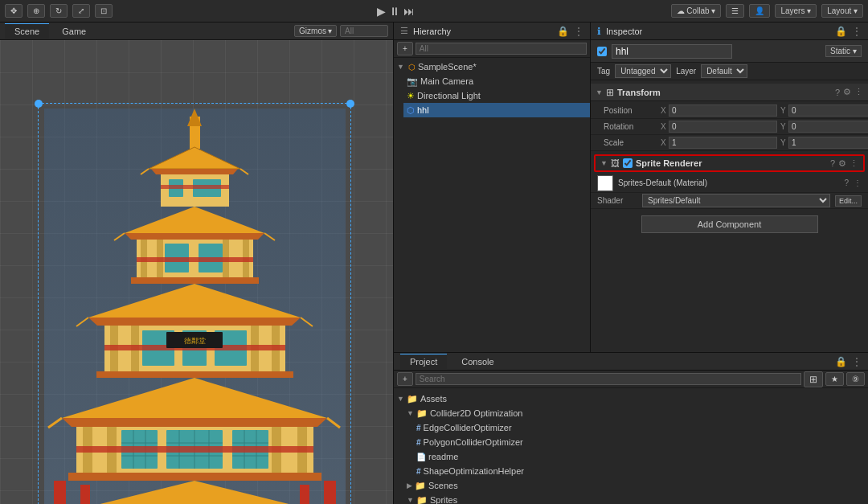 Image resolution: width=868 pixels, height=504 pixels. I want to click on proj-item-readme: 📄 readme, so click(641, 457).